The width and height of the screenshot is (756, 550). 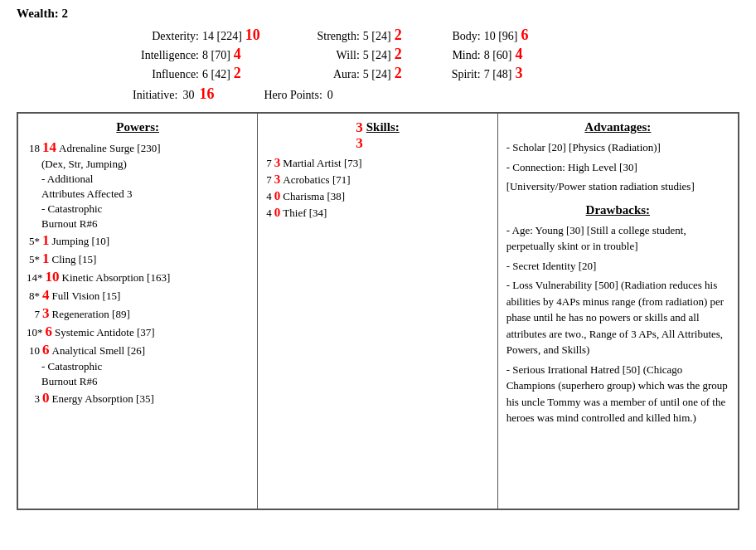 What do you see at coordinates (618, 318) in the screenshot?
I see `drawback-loss: - Loss Vulnerability [500] (Radiation re…` at bounding box center [618, 318].